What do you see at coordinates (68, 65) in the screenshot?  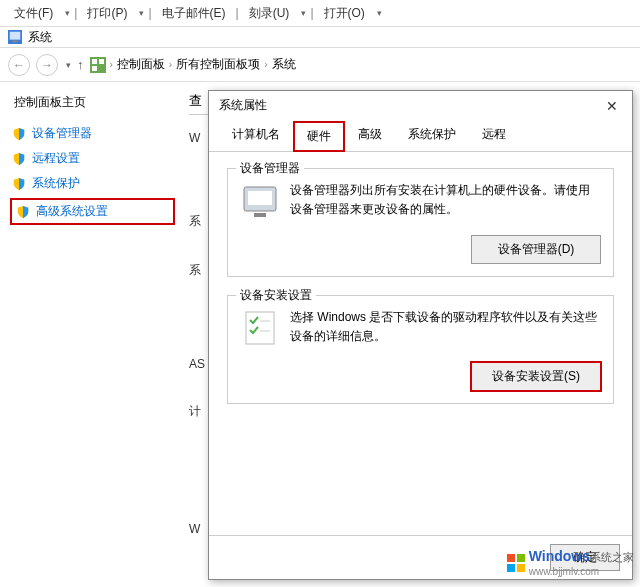 I see `nav-history-dropdown: ▾` at bounding box center [68, 65].